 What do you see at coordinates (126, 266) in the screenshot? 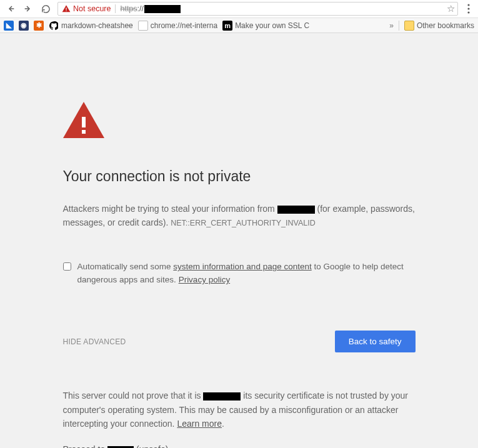
I see `optin-text-a: Automatically send some` at bounding box center [126, 266].